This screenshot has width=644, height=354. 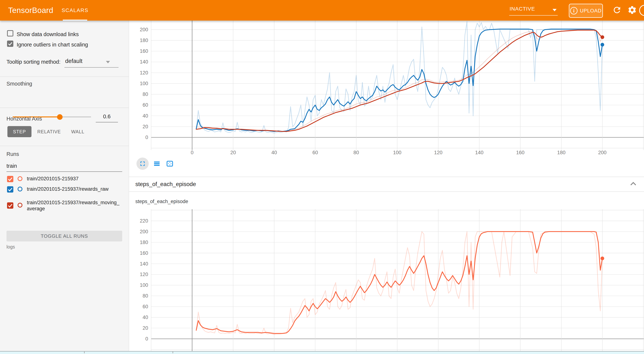 I want to click on tab-scalars: SCALARS, so click(x=75, y=10).